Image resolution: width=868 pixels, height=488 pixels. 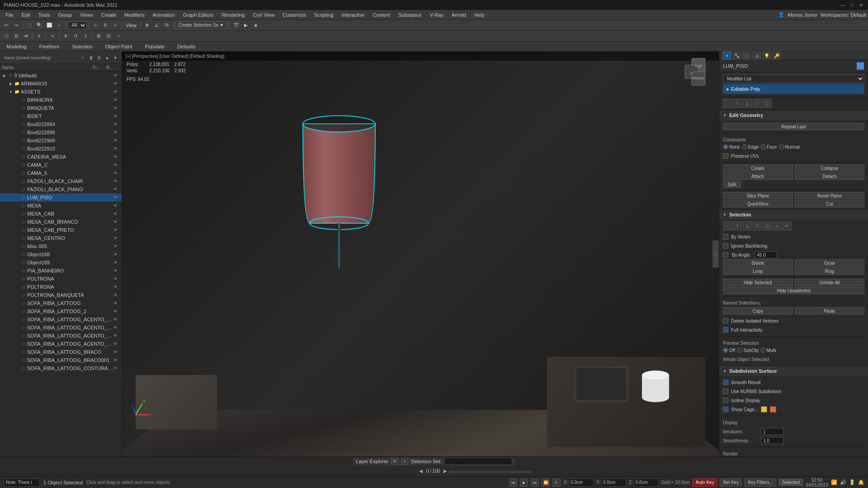 What do you see at coordinates (246, 25) in the screenshot?
I see `render-button: ▶` at bounding box center [246, 25].